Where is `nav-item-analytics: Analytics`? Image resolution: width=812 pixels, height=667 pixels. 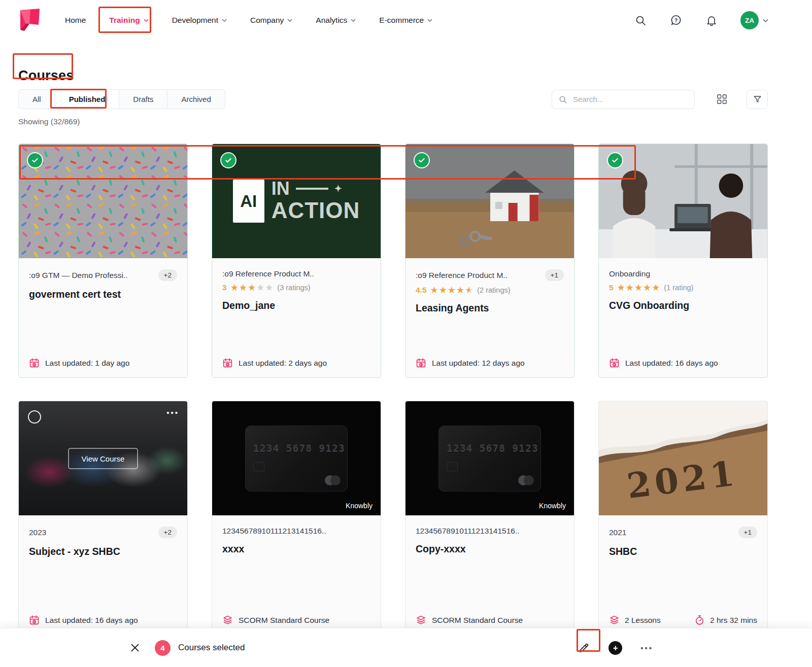 nav-item-analytics: Analytics is located at coordinates (336, 20).